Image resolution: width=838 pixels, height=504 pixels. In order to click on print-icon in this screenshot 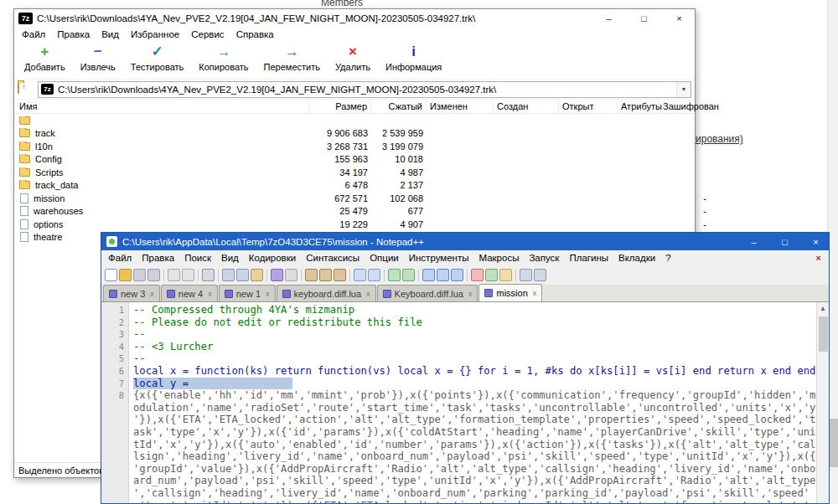, I will do `click(208, 275)`.